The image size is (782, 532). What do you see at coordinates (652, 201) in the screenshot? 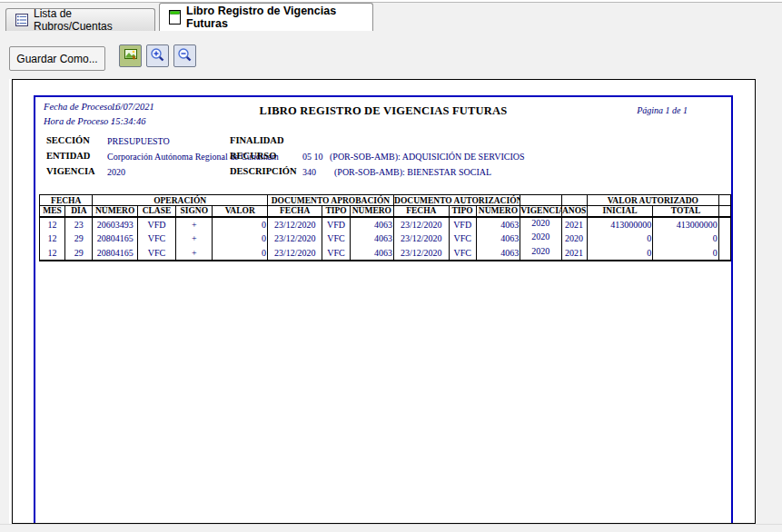
I see `table-group-header: VALOR AUTORIZADO` at bounding box center [652, 201].